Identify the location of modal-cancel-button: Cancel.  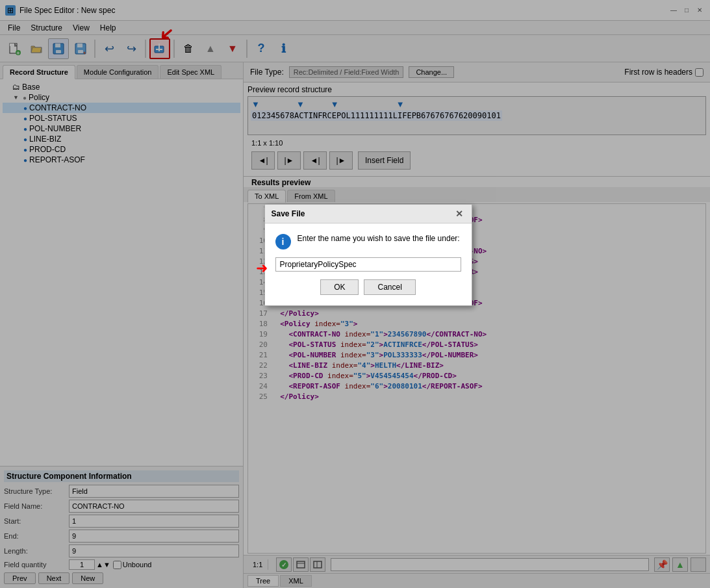
(390, 287).